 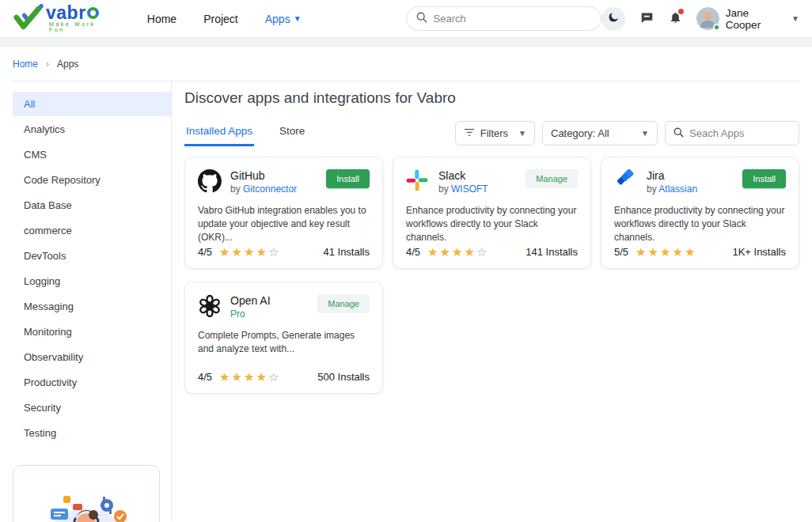 I want to click on app-name: Jira, so click(x=672, y=176).